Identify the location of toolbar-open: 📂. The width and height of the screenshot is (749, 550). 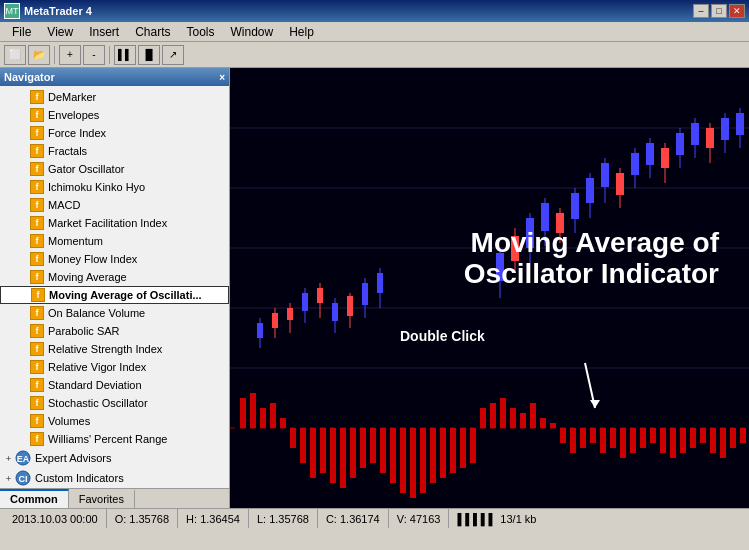
(39, 55).